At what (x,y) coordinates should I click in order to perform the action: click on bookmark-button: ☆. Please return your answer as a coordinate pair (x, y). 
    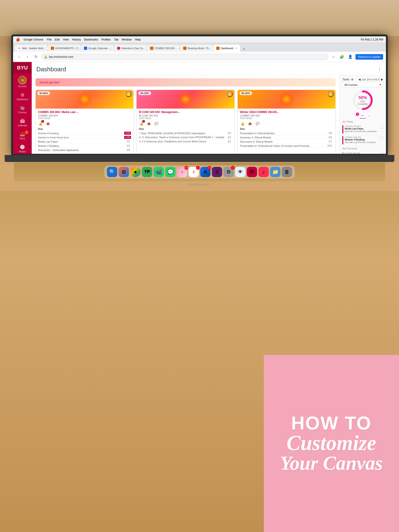
    Looking at the image, I should click on (333, 57).